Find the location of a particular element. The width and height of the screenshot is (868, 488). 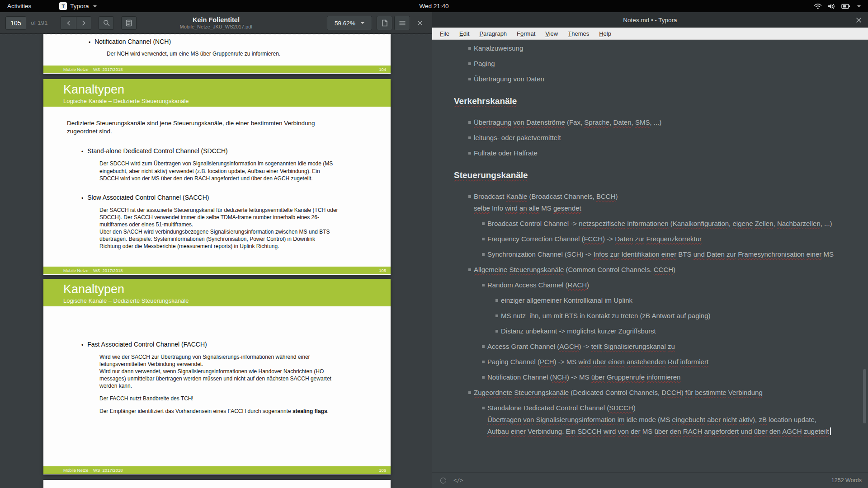

scrollbar-thumb is located at coordinates (864, 396).